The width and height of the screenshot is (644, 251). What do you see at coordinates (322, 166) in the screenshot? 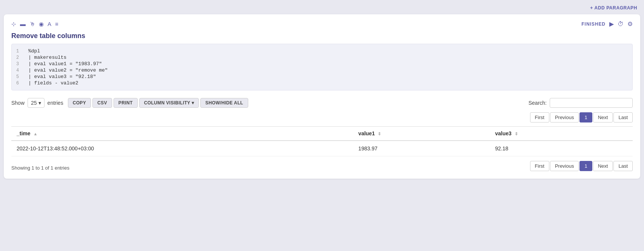
I see `bottom-bar: Showing 1 to 1 of 1 entries First Previo…` at bounding box center [322, 166].